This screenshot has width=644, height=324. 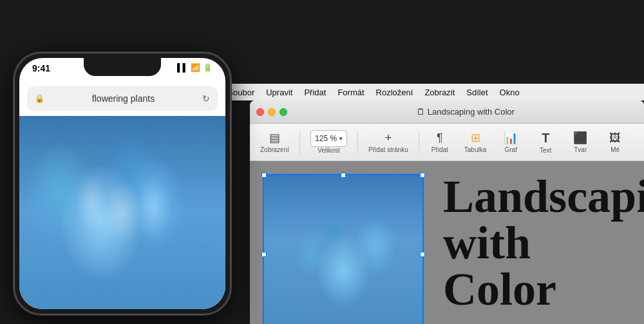 What do you see at coordinates (475, 142) in the screenshot?
I see `tabulka-button: ⊞ Tabulka` at bounding box center [475, 142].